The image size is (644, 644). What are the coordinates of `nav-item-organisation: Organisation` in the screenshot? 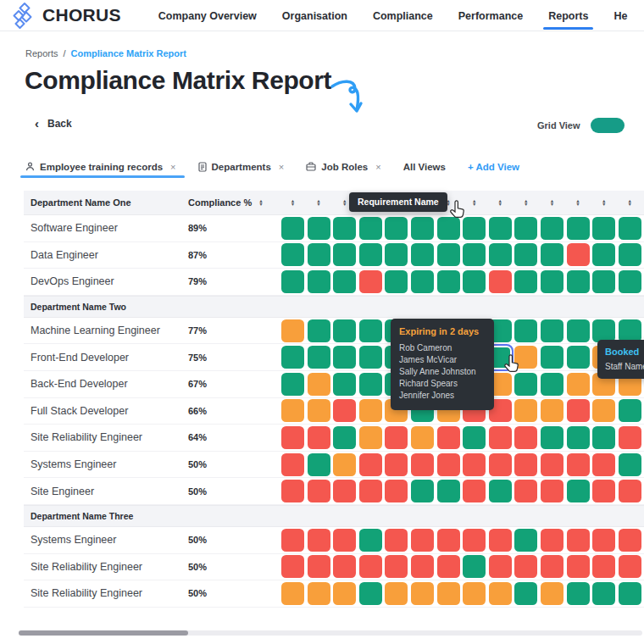 It's located at (315, 15).